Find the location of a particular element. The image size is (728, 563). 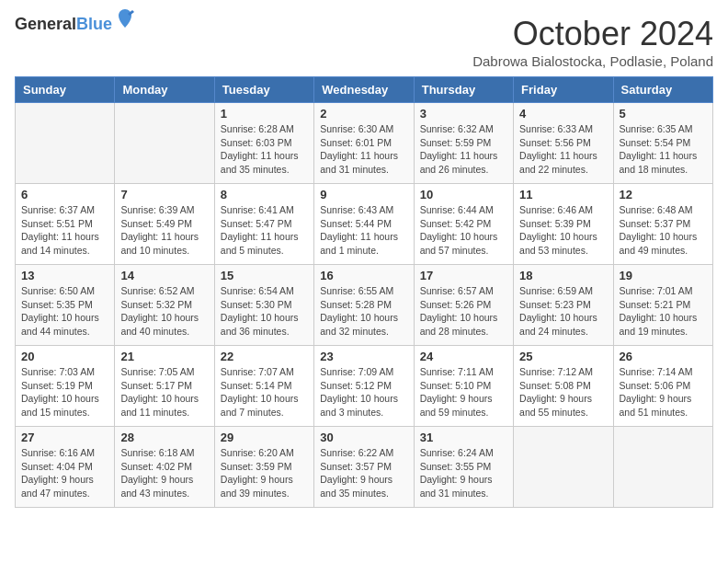

calendar-cell: 10Sunrise: 6:44 AMSunset: 5:42 PMDayligh… is located at coordinates (463, 224).